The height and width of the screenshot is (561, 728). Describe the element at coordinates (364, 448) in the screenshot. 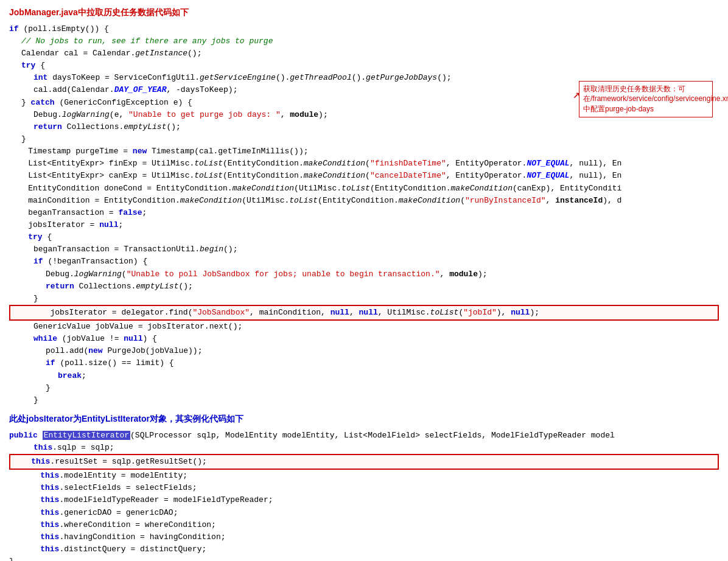

I see `code2-line-2: this.sqlp = sqlp;` at that location.